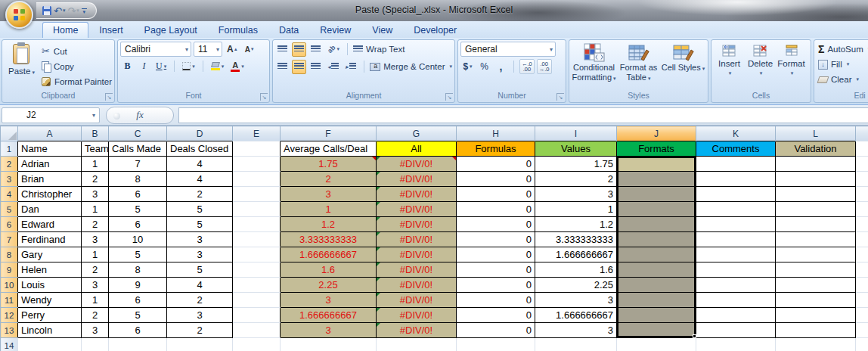 The height and width of the screenshot is (351, 868). Describe the element at coordinates (9, 331) in the screenshot. I see `row-header-13: 13` at that location.